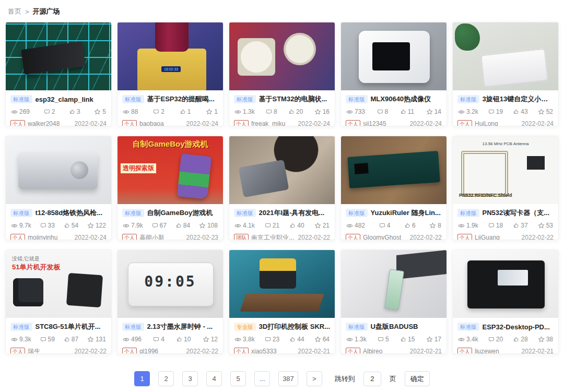 This screenshot has width=564, height=392. I want to click on owner-name: baobaoa, so click(151, 123).